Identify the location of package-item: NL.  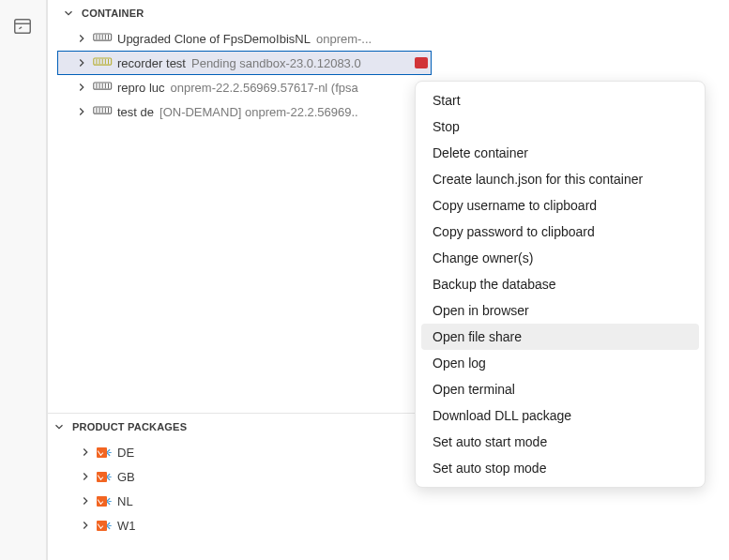
(240, 501).